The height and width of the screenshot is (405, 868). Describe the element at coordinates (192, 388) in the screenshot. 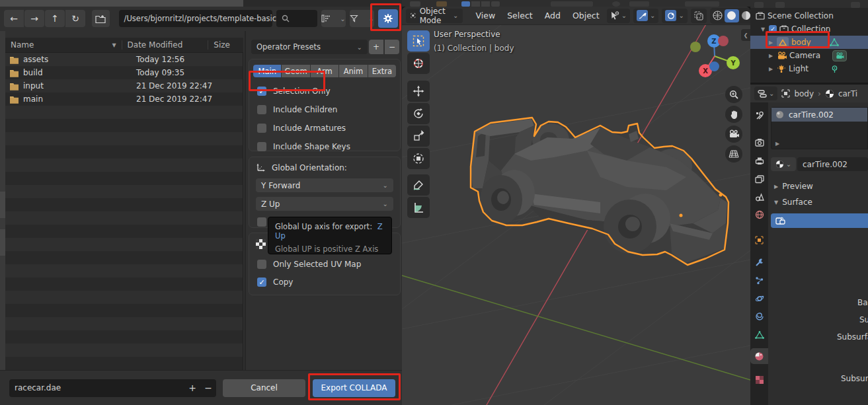

I see `increment-button: +` at that location.